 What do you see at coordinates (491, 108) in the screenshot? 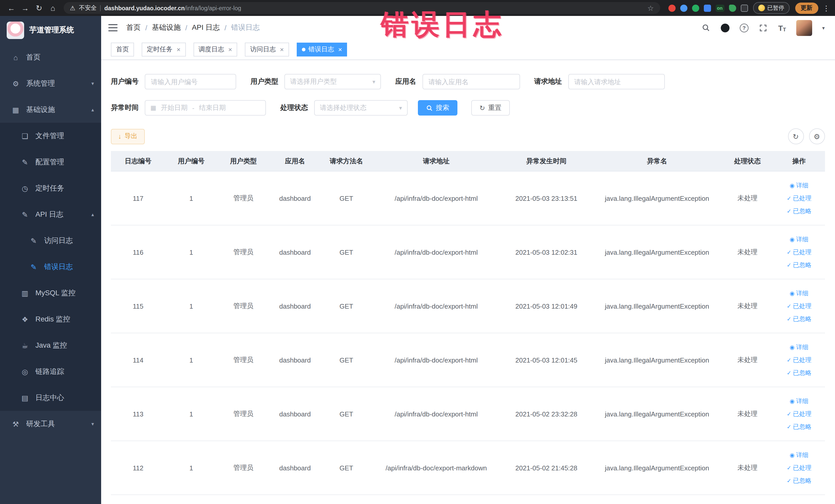
I see `reset-button: ↻ 重置` at bounding box center [491, 108].